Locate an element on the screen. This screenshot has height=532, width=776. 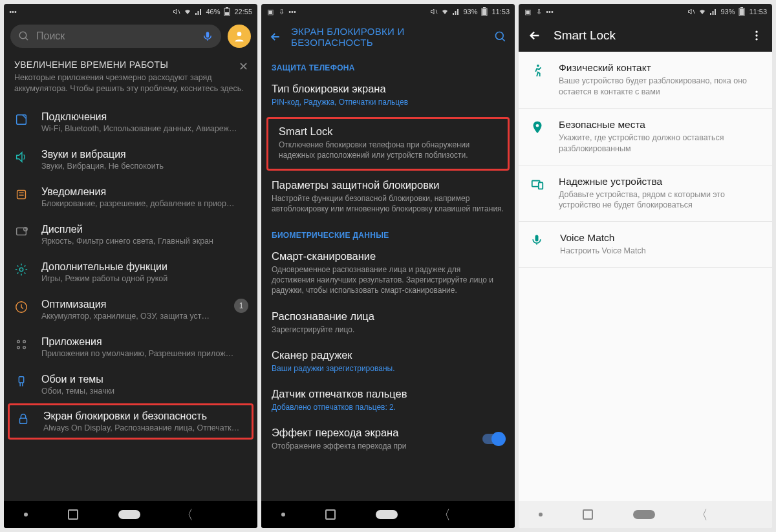
item-title: Дополнительные функции is located at coordinates (145, 267).